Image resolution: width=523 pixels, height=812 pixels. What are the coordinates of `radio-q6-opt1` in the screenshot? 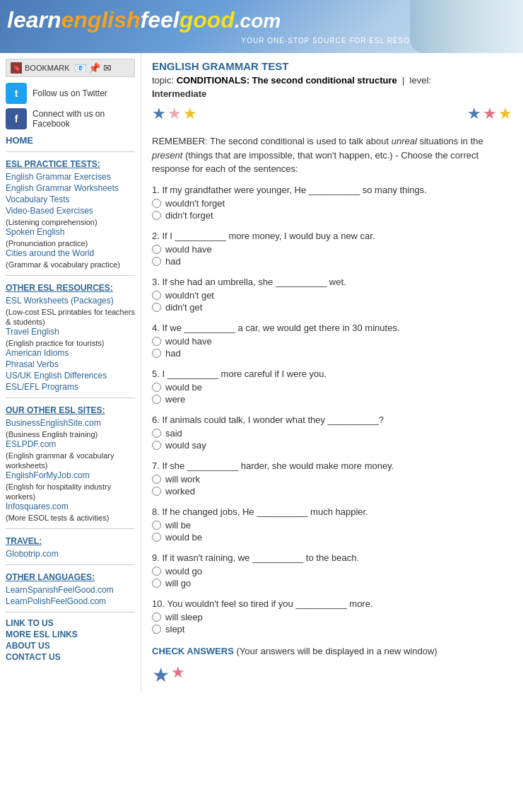 It's located at (157, 433).